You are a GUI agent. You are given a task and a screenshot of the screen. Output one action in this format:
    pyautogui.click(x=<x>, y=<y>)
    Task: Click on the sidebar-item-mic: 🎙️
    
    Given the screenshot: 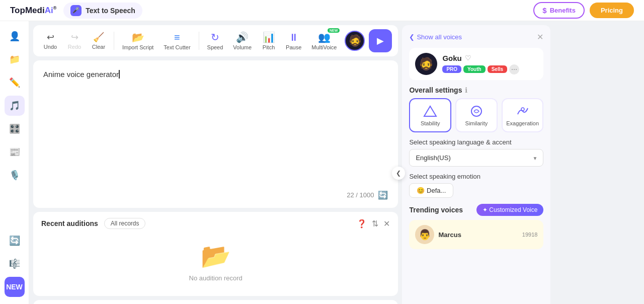 What is the action you would take?
    pyautogui.click(x=15, y=175)
    